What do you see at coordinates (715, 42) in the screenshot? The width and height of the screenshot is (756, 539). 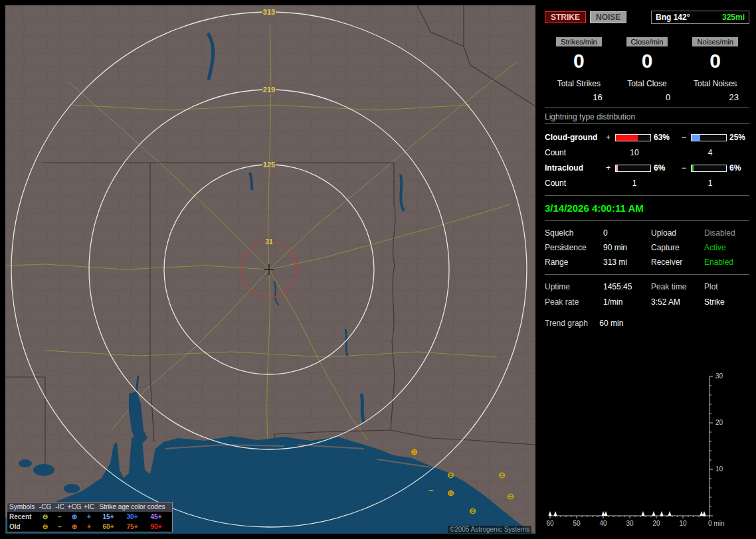 I see `noises-per-min-chip: Noises/min` at bounding box center [715, 42].